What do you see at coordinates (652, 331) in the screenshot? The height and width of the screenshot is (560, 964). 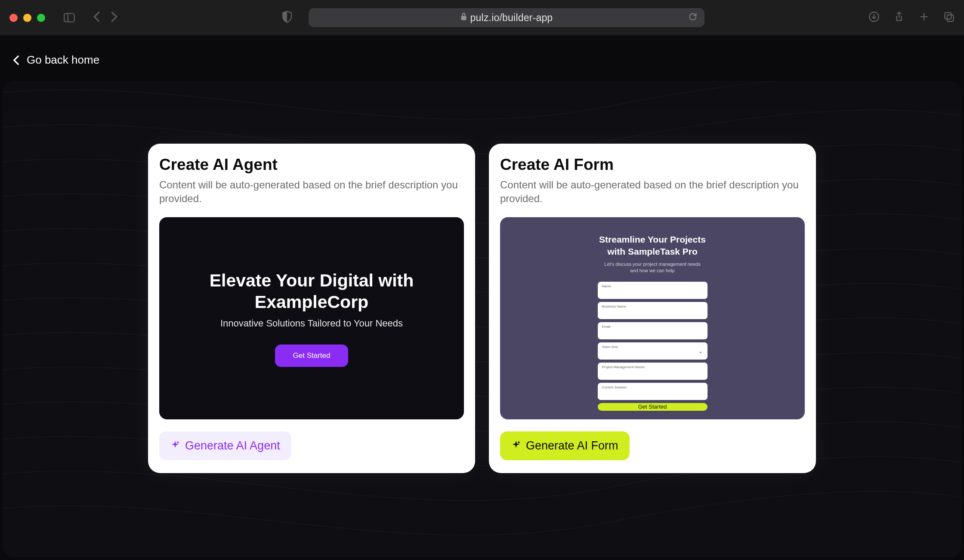 I see `form-field-email: Email` at bounding box center [652, 331].